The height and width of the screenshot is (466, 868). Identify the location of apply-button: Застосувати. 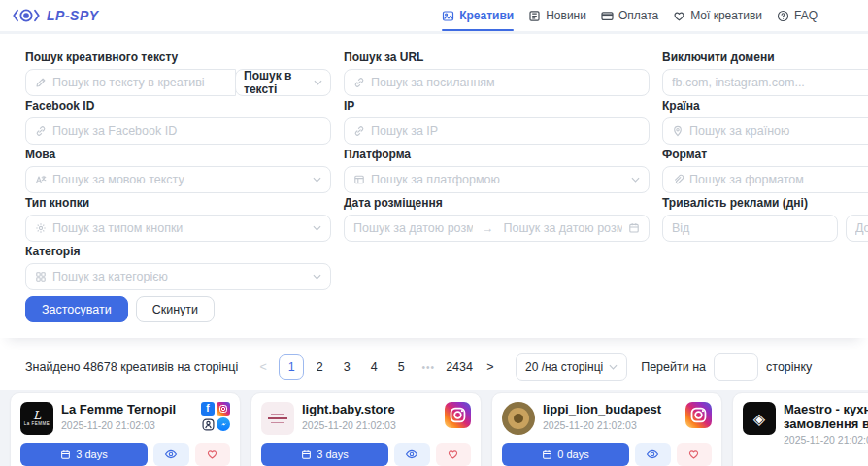
(77, 309).